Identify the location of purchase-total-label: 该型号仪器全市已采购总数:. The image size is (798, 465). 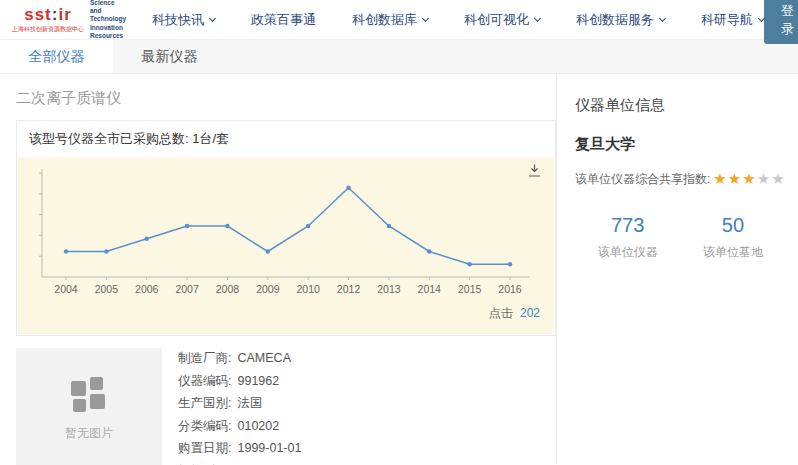
(109, 138).